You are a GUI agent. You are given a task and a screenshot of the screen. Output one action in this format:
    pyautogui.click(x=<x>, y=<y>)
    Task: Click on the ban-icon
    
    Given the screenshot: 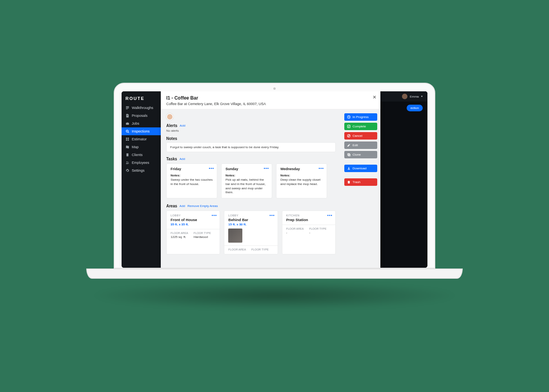 What is the action you would take?
    pyautogui.click(x=349, y=136)
    